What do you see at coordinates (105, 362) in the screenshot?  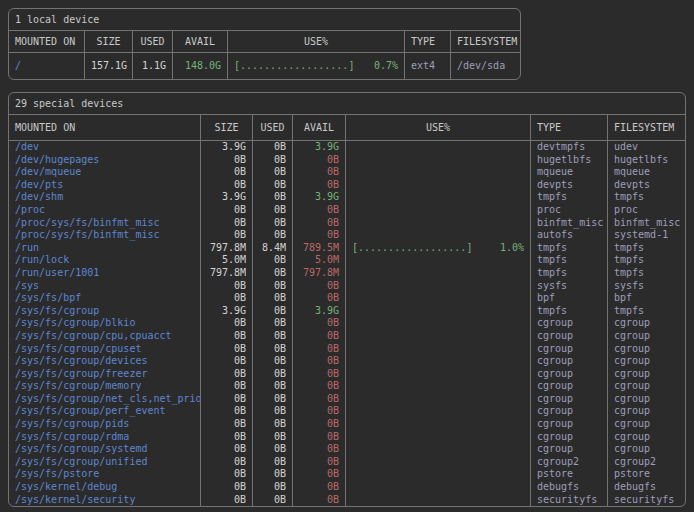 I see `cell-mounted-on: /sys/fs/cgroup/devices` at bounding box center [105, 362].